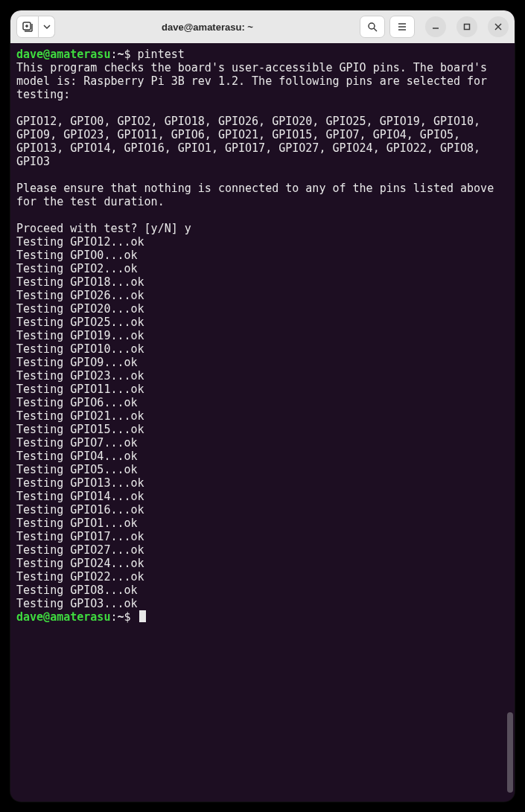  Describe the element at coordinates (255, 81) in the screenshot. I see `output-intro: This program checks the board's user-acc…` at that location.